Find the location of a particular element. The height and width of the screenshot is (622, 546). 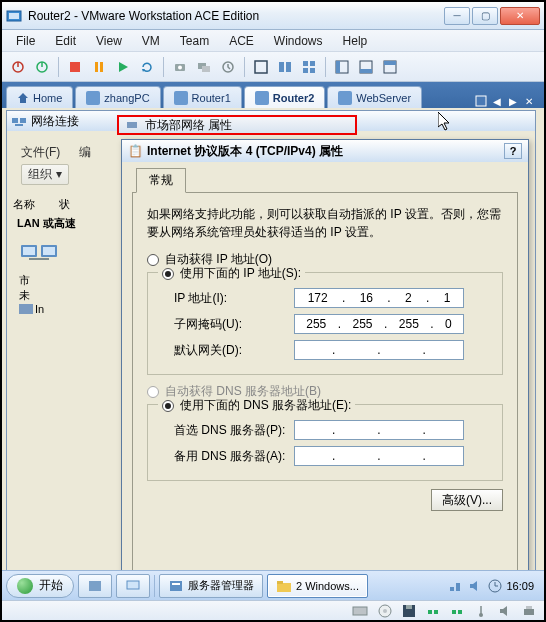

radio-auto-dns is located at coordinates (153, 392).